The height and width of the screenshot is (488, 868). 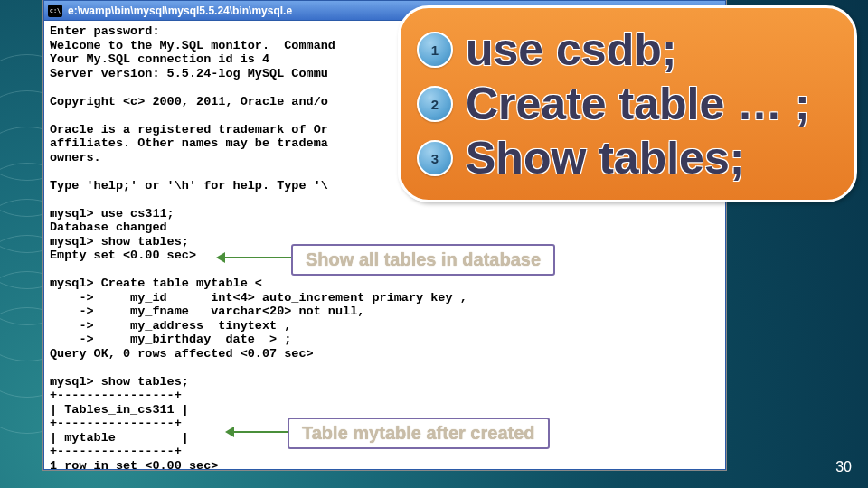 What do you see at coordinates (419, 434) in the screenshot?
I see `annotation-after-created: Table mytable after created` at bounding box center [419, 434].